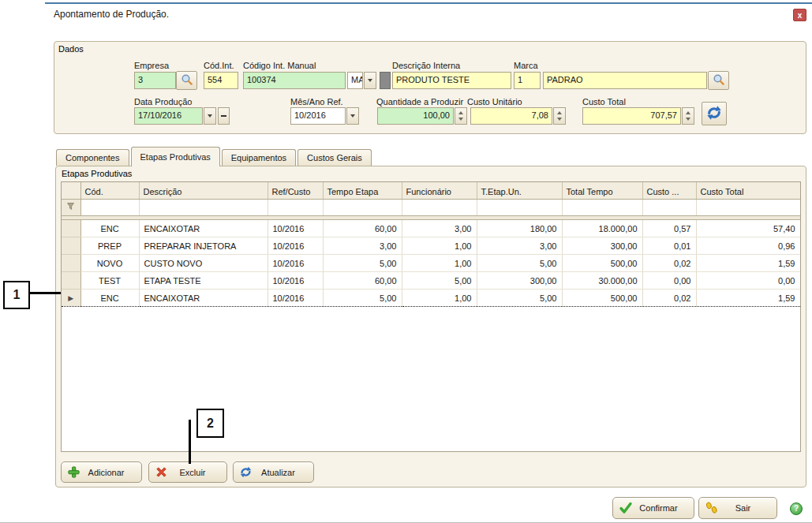 Image resolution: width=812 pixels, height=523 pixels. Describe the element at coordinates (431, 228) in the screenshot. I see `table-row: ENCENCAIXOTAR10/201660,003,00180,0018.00…` at that location.